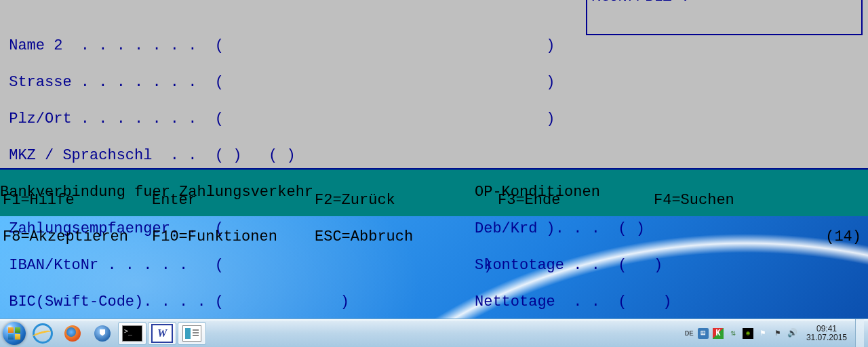 This screenshot has width=868, height=347. I want to click on fkey-f4: F4=Suchen, so click(694, 201).